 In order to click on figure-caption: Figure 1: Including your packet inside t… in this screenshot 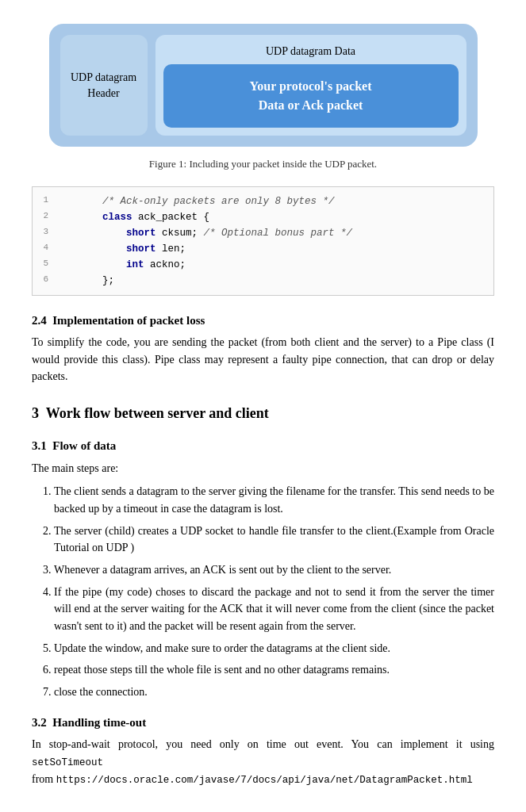, I will do `click(263, 164)`.